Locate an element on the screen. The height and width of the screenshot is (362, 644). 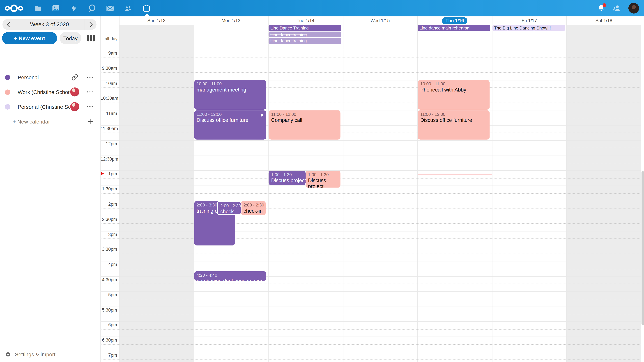
notifications-bell-icon is located at coordinates (602, 8).